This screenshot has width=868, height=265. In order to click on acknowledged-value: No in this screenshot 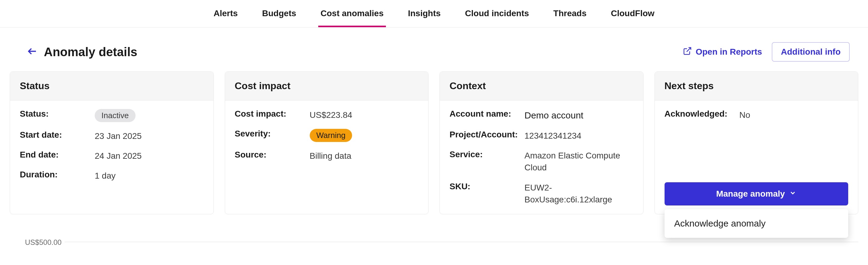, I will do `click(745, 115)`.